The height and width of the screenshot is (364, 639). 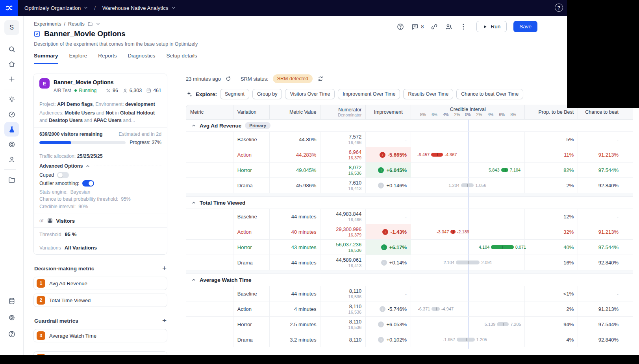 I want to click on collaborators-button, so click(x=449, y=27).